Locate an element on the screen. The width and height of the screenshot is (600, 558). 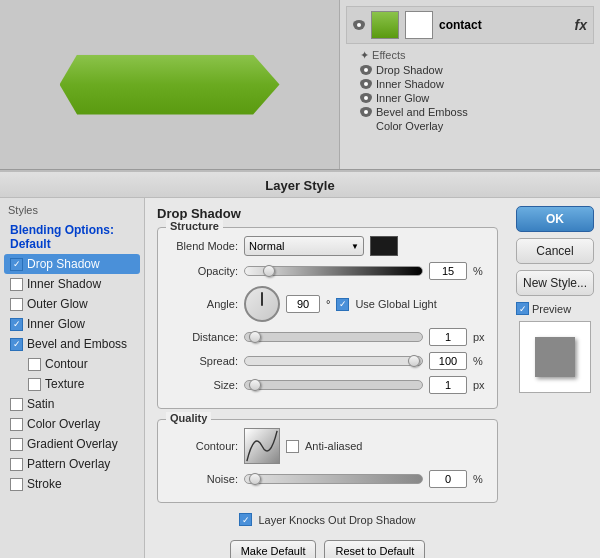
layer-item: contact fx is located at coordinates (470, 25).